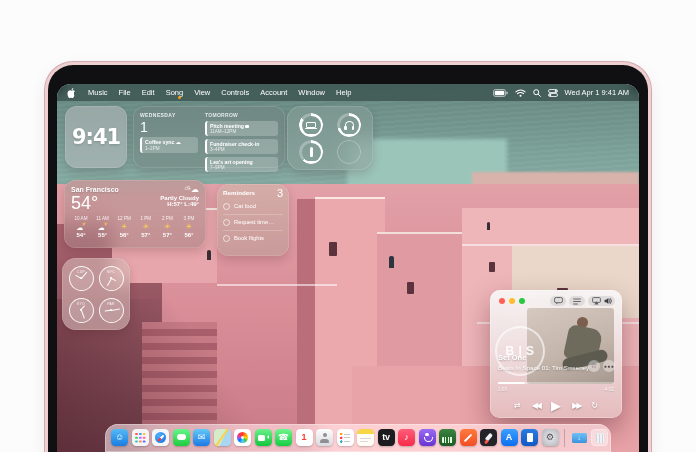  I want to click on laptop-battery-ring, so click(311, 125).